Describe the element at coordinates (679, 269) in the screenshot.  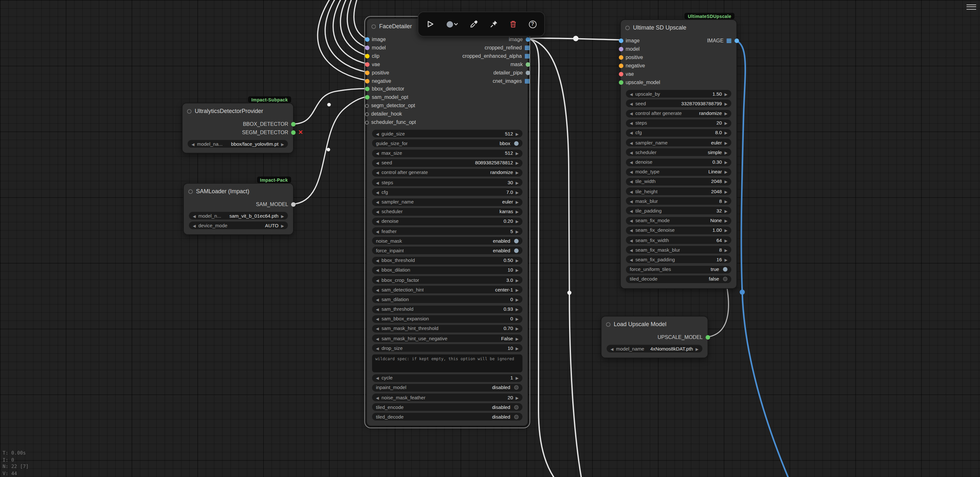
I see `widget-force-uniform-tiles: force_uniform_tilestrue` at that location.